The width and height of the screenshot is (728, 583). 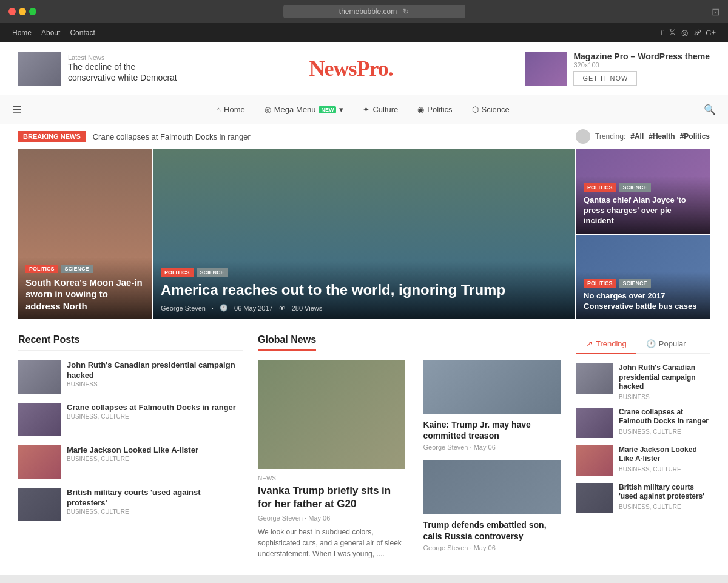 I want to click on browser-chrome: themebubble.com ↻ ⊡, so click(x=364, y=12).